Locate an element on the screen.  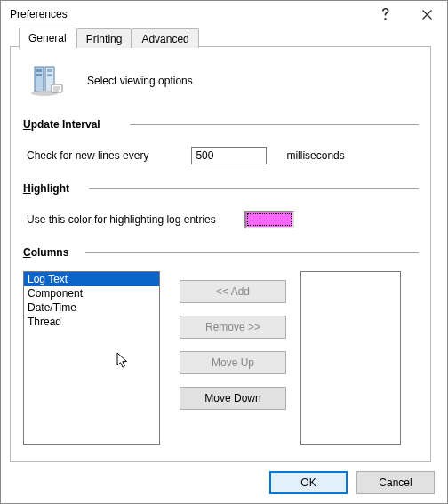
update-label: Check for new lines every is located at coordinates (87, 156).